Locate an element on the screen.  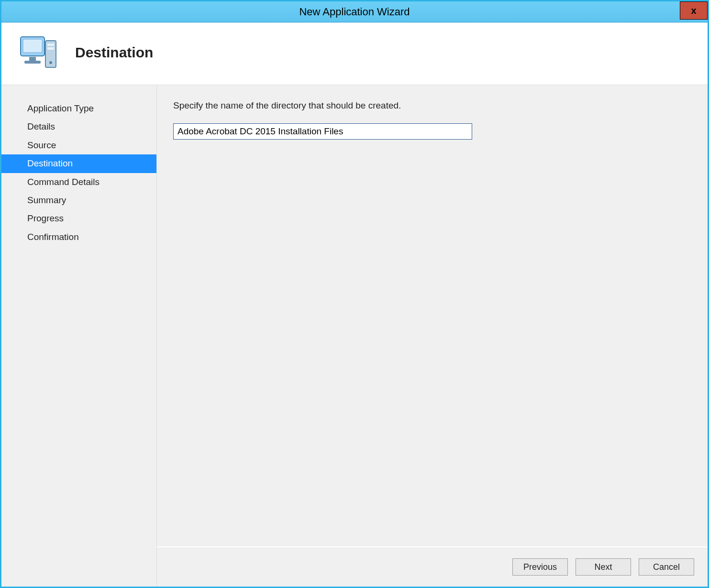
previous-button: Previous is located at coordinates (540, 567).